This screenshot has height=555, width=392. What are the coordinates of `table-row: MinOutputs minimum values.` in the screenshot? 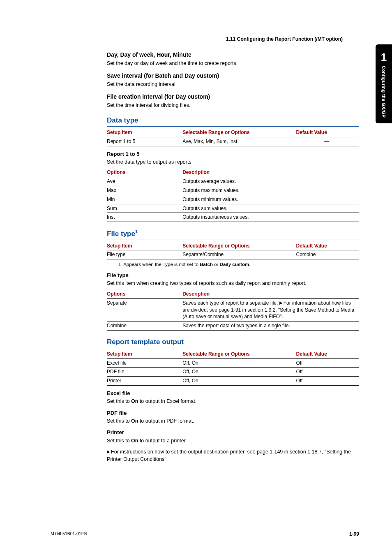 It's located at (233, 199).